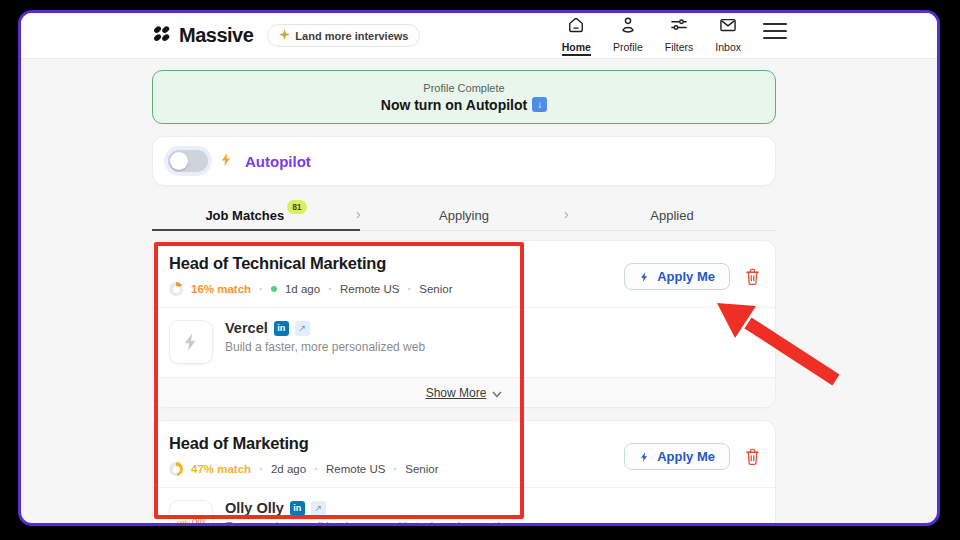 The height and width of the screenshot is (540, 960). I want to click on autopilot-label: Autopilot, so click(278, 162).